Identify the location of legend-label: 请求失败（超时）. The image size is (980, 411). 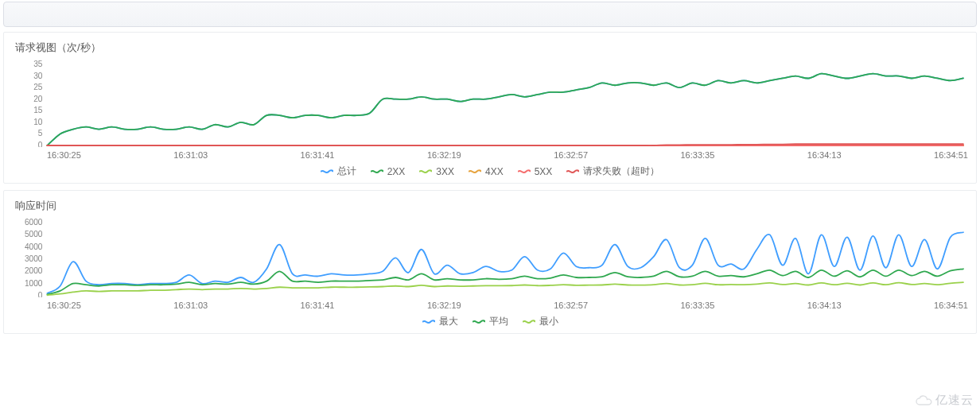
(621, 172).